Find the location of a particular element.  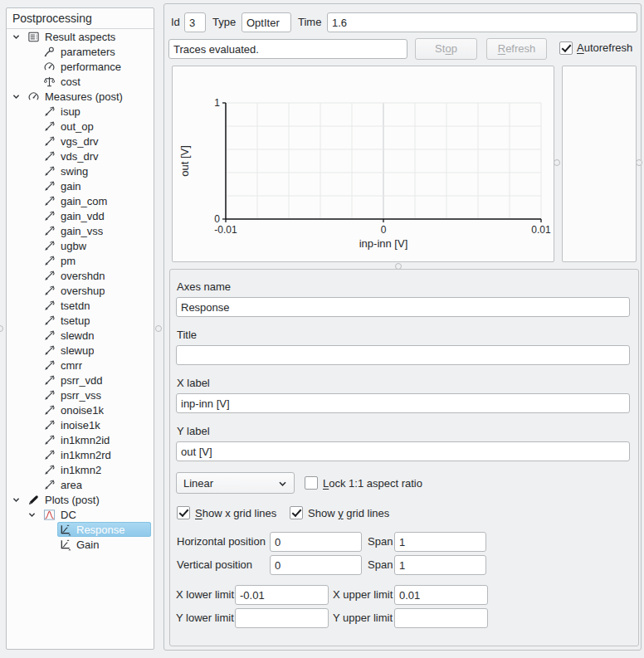

tree-item-measures-post: Measures (post) is located at coordinates (80, 96).